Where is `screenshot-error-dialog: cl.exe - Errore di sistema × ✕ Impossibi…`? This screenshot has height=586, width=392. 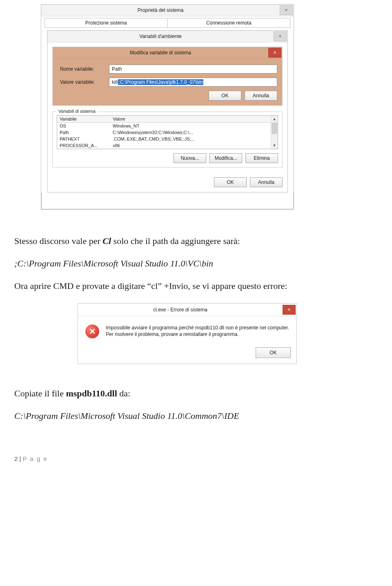 screenshot-error-dialog: cl.exe - Errore di sistema × ✕ Impossibi… is located at coordinates (187, 333).